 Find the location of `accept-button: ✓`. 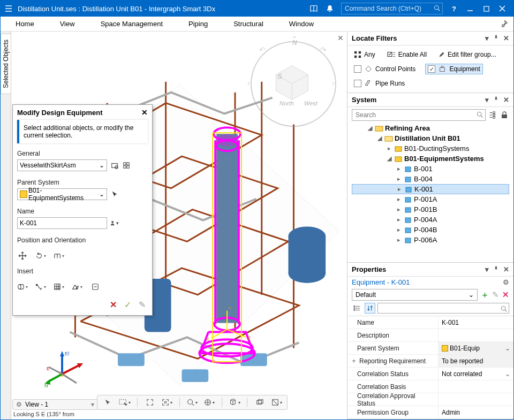

accept-button: ✓ is located at coordinates (127, 305).